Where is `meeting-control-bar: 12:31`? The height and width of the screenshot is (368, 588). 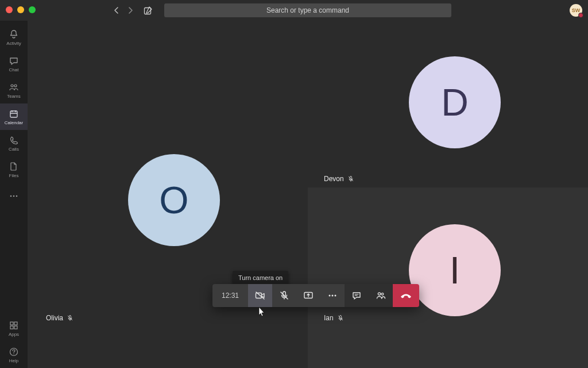
meeting-control-bar: 12:31 is located at coordinates (316, 296).